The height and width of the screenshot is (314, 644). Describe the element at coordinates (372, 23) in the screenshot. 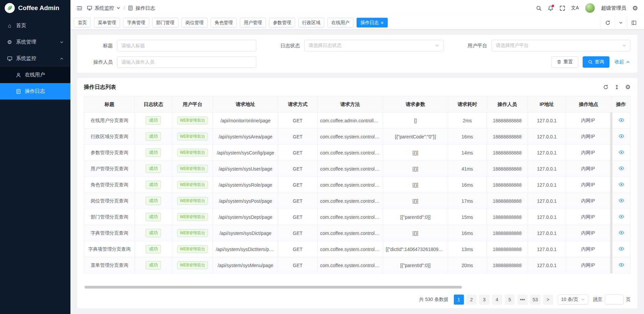

I see `tab-11: 操作日志×` at that location.